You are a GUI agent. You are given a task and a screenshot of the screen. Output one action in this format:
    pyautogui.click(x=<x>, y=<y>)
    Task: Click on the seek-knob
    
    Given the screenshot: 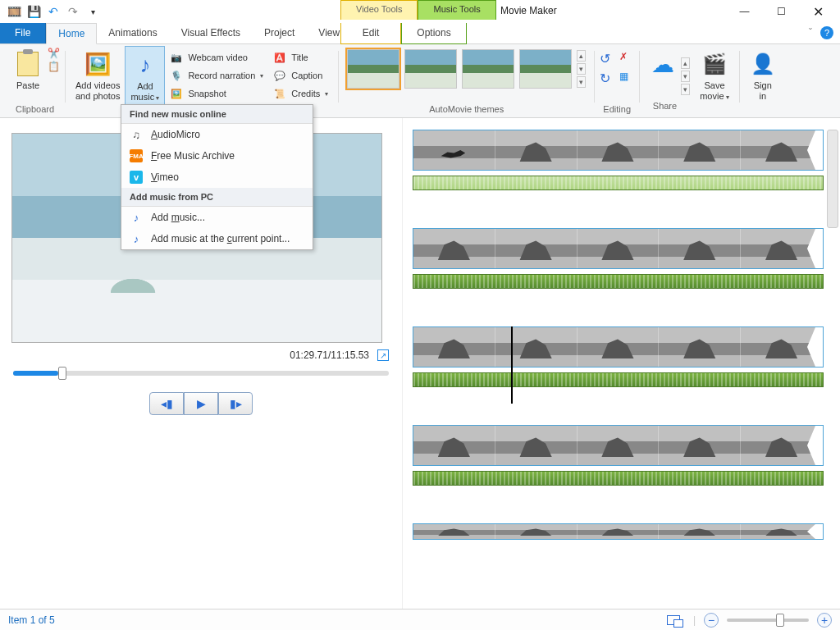 What is the action you would take?
    pyautogui.click(x=62, y=373)
    